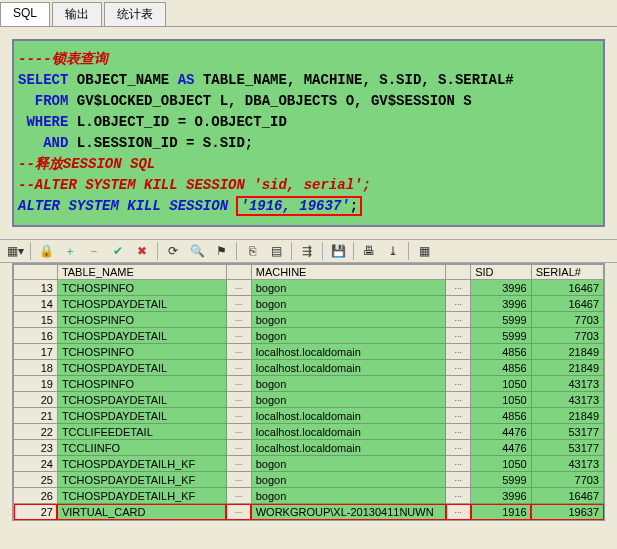  Describe the element at coordinates (348, 512) in the screenshot. I see `cell-machine: WORKGROUP\XL-20130411NUWN` at that location.